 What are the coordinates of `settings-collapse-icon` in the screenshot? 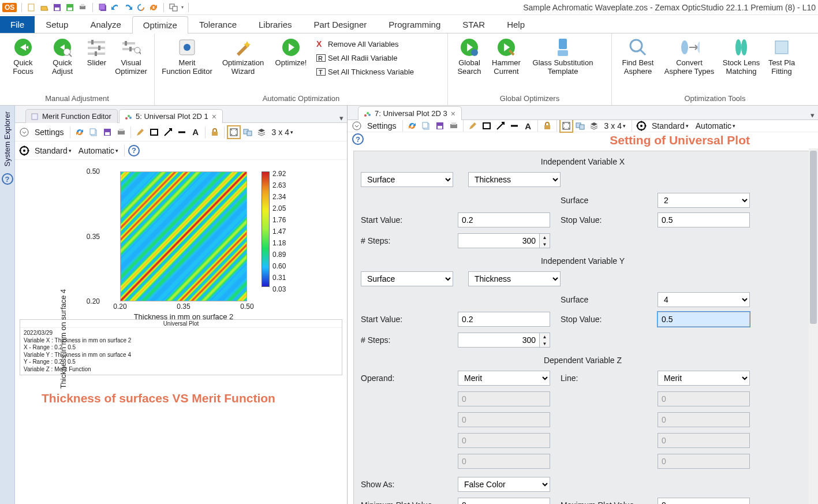 It's located at (24, 132).